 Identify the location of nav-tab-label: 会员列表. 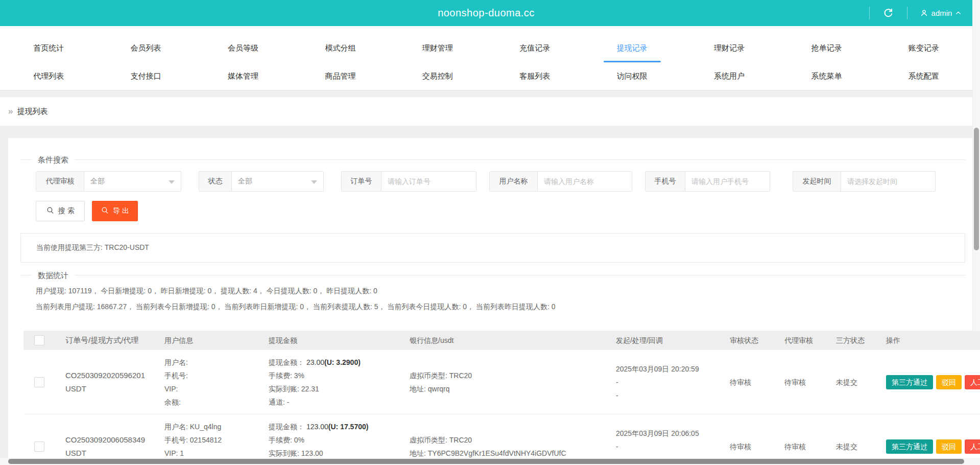
(146, 48).